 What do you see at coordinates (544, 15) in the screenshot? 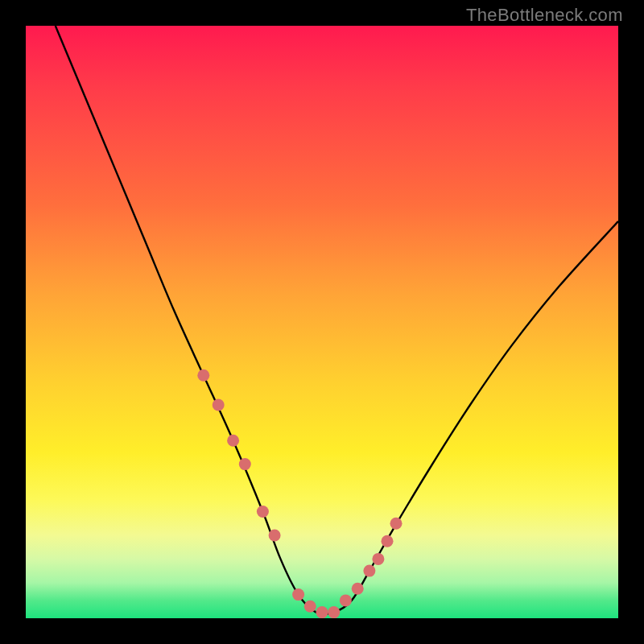
I see `watermark-text: TheBottleneck.com` at bounding box center [544, 15].